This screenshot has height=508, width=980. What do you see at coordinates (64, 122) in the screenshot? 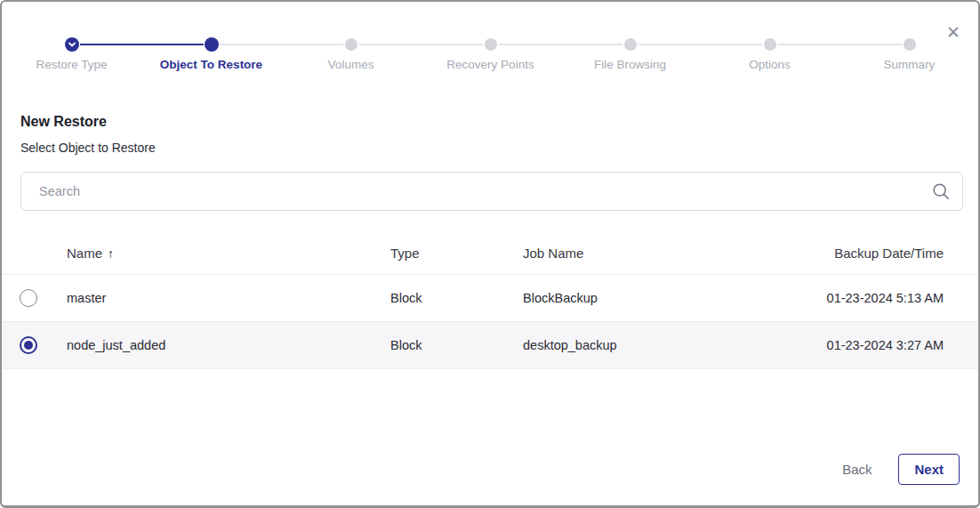
I see `page-title: New Restore` at bounding box center [64, 122].